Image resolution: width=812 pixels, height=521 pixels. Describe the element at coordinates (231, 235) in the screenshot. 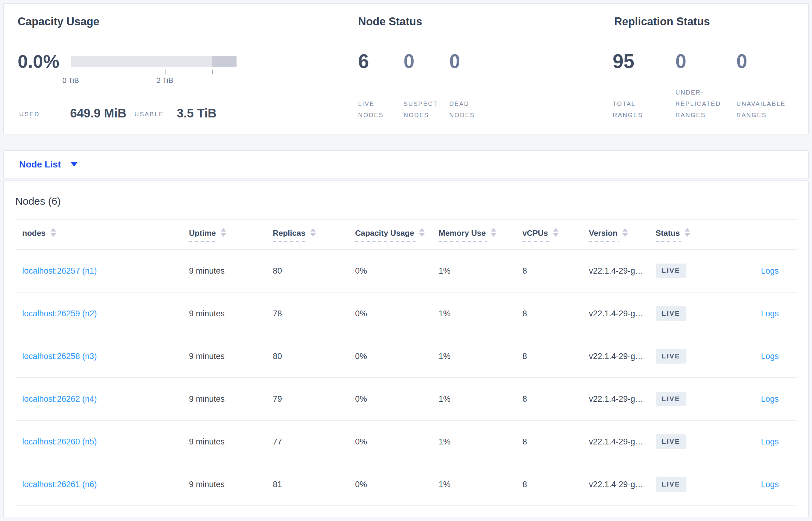

I see `column-header: Uptime` at that location.